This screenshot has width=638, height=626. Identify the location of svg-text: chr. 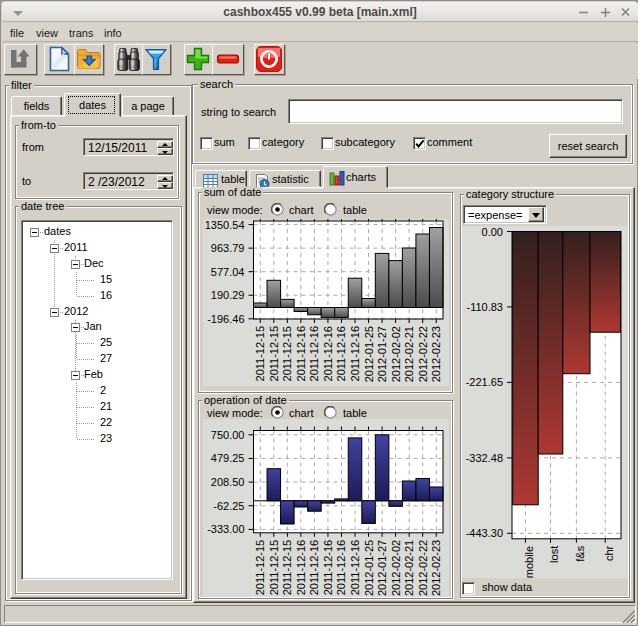
(609, 553).